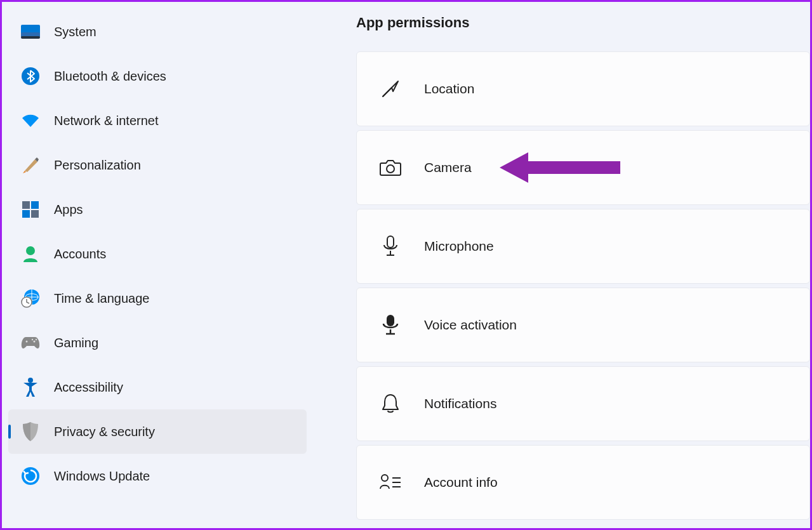  I want to click on sidebar-label: Privacy & security, so click(104, 432).